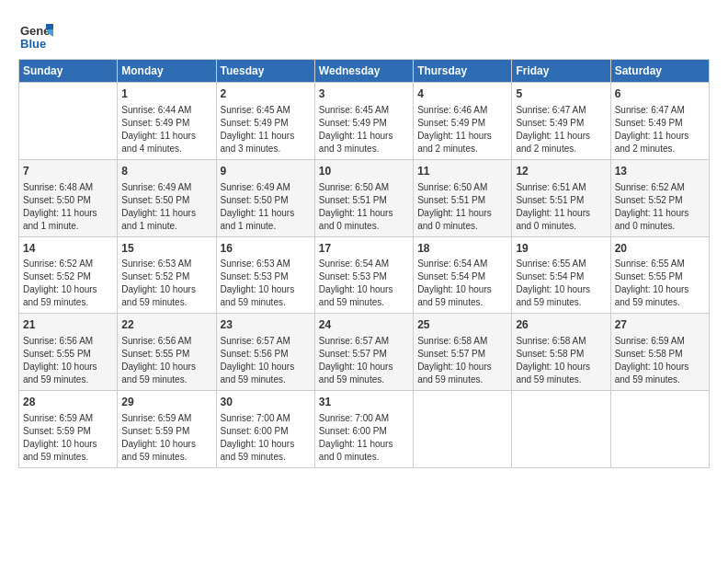 The height and width of the screenshot is (563, 728). Describe the element at coordinates (364, 72) in the screenshot. I see `column-header-wednesday: Wednesday` at that location.